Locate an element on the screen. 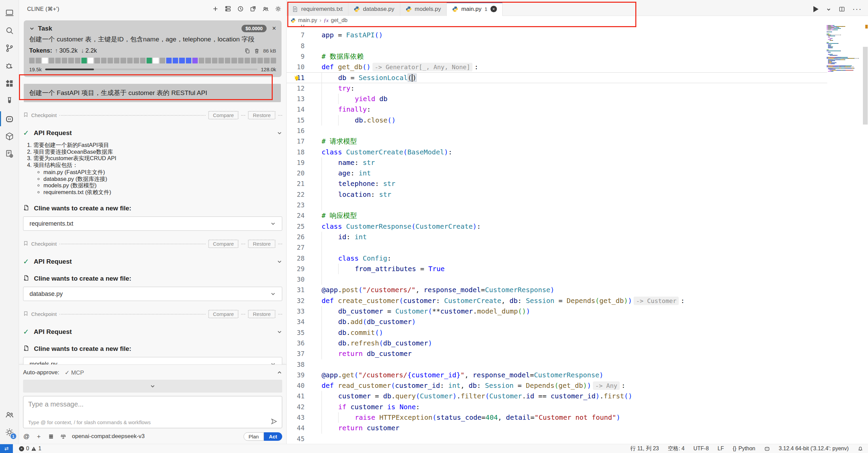  extensions-icon is located at coordinates (9, 83).